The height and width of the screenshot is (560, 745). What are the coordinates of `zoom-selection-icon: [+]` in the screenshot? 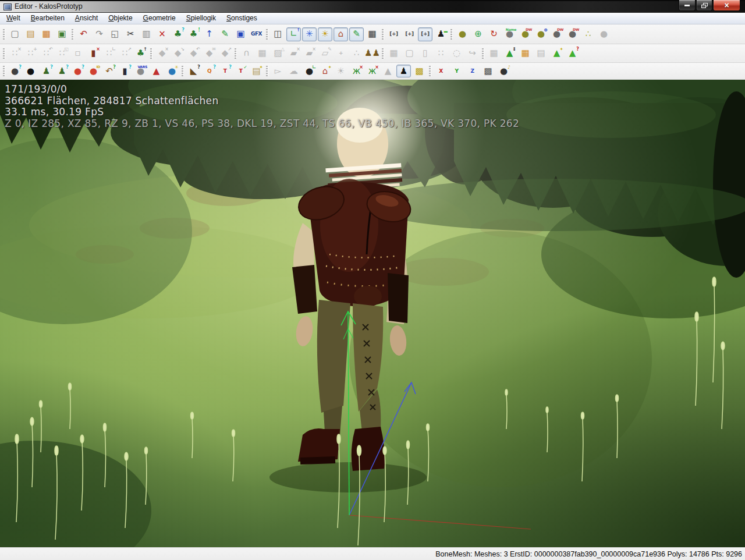 It's located at (393, 34).